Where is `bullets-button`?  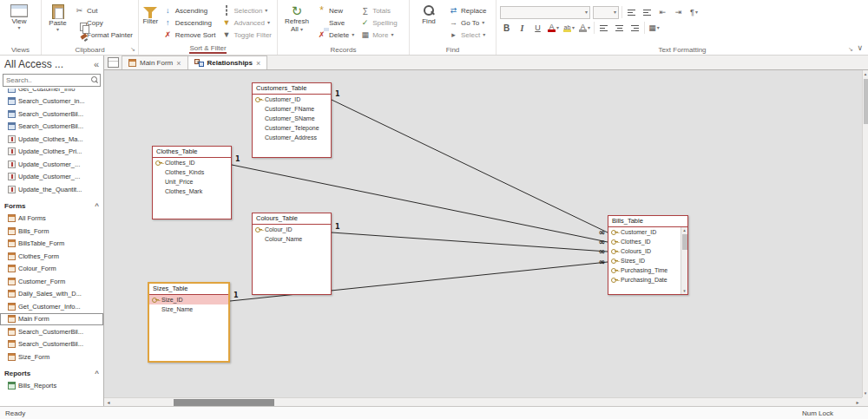
bullets-button is located at coordinates (632, 12).